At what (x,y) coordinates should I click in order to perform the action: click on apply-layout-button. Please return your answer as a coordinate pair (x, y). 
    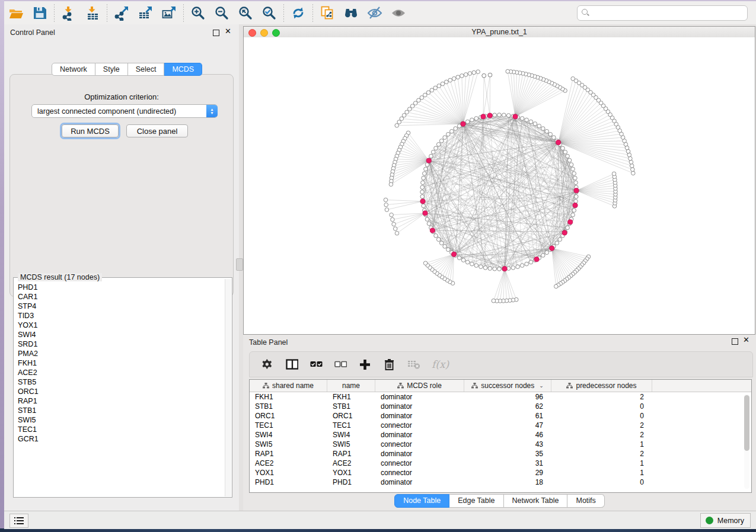
    Looking at the image, I should click on (298, 13).